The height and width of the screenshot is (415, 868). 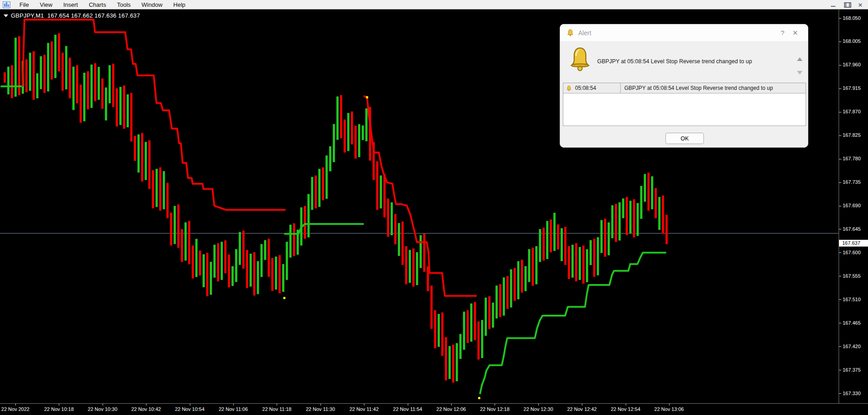 What do you see at coordinates (677, 33) in the screenshot?
I see `alert-title: Alert` at bounding box center [677, 33].